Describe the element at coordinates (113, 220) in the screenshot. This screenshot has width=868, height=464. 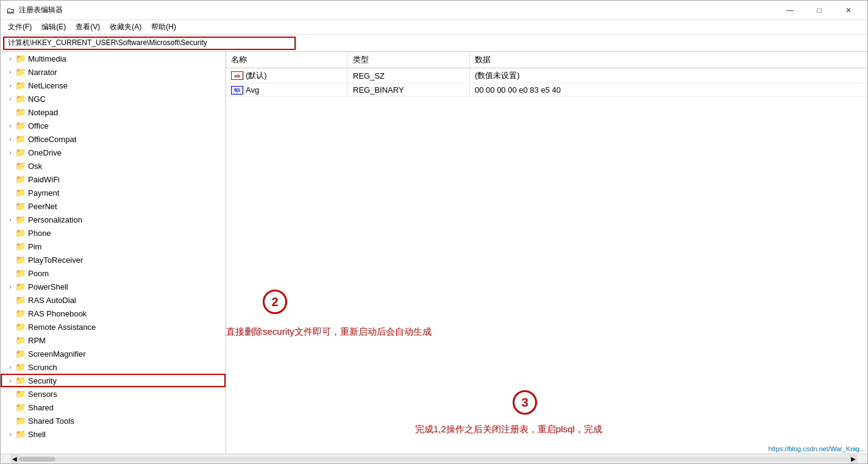
I see `tree-item-personalization: ›📁Personalization` at that location.